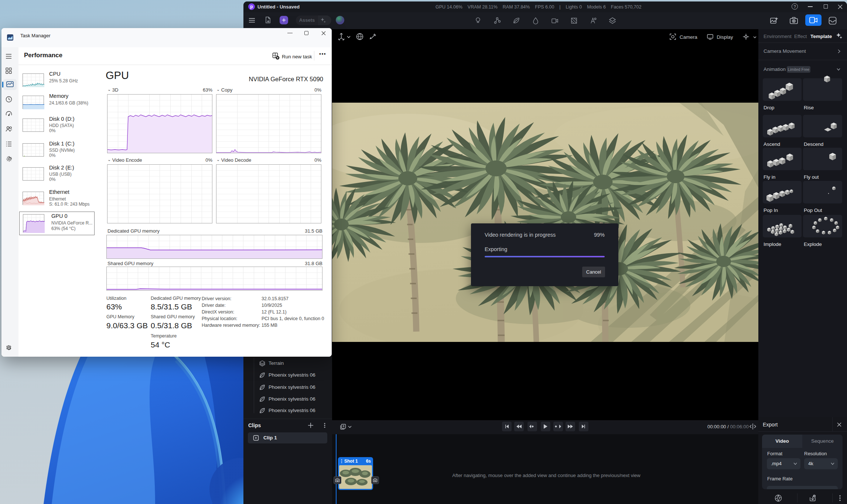  I want to click on svg-text: Pop In, so click(771, 210).